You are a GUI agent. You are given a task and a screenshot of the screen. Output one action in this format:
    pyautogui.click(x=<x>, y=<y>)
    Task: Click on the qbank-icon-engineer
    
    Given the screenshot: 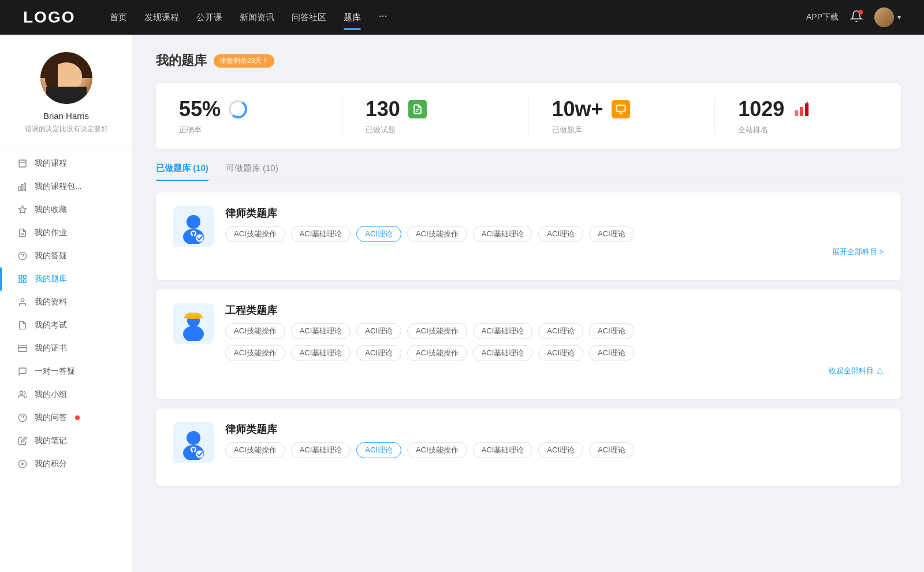 What is the action you would take?
    pyautogui.click(x=193, y=324)
    